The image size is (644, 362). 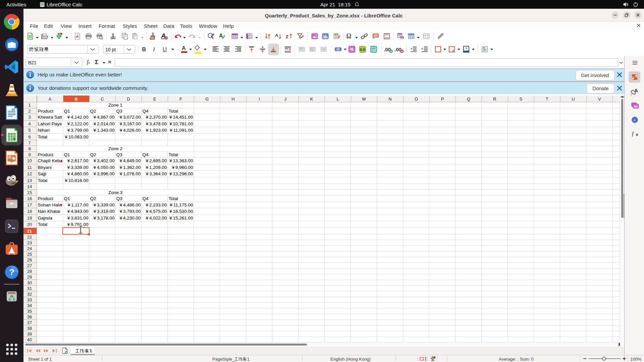 What do you see at coordinates (349, 36) in the screenshot?
I see `svg-text: Ω` at bounding box center [349, 36].